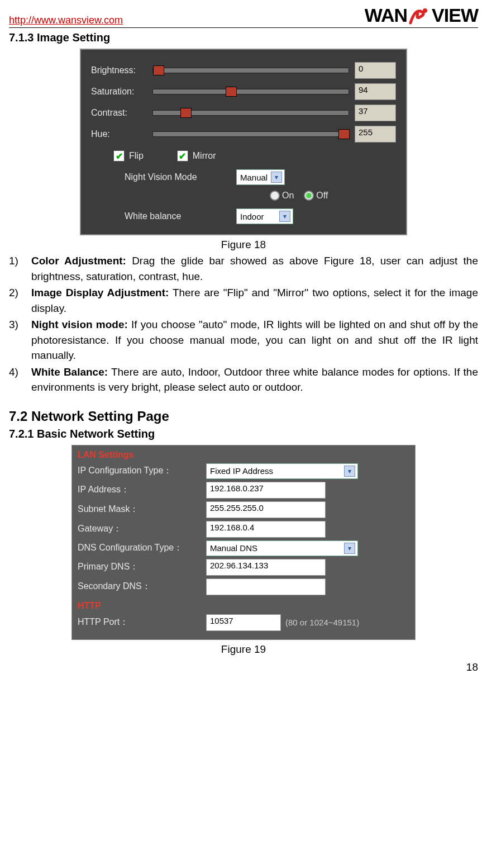  What do you see at coordinates (136, 156) in the screenshot?
I see `flip-label: Flip` at bounding box center [136, 156].